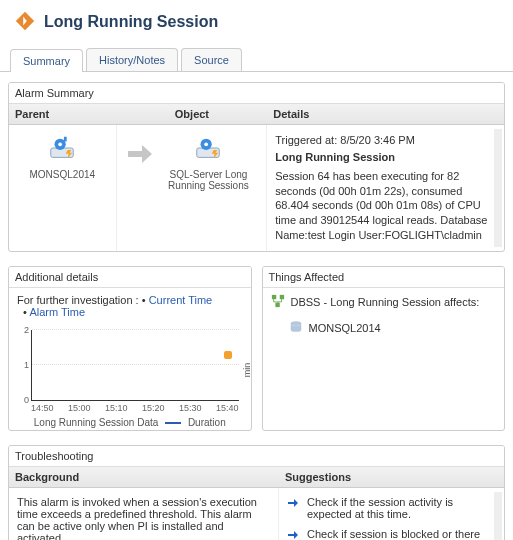 The height and width of the screenshot is (540, 513). I want to click on chart-point, so click(228, 355).